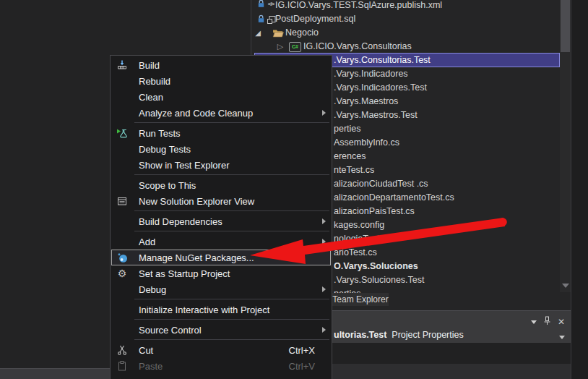  What do you see at coordinates (271, 6) in the screenshot?
I see `xml-file-icon: </>` at bounding box center [271, 6].